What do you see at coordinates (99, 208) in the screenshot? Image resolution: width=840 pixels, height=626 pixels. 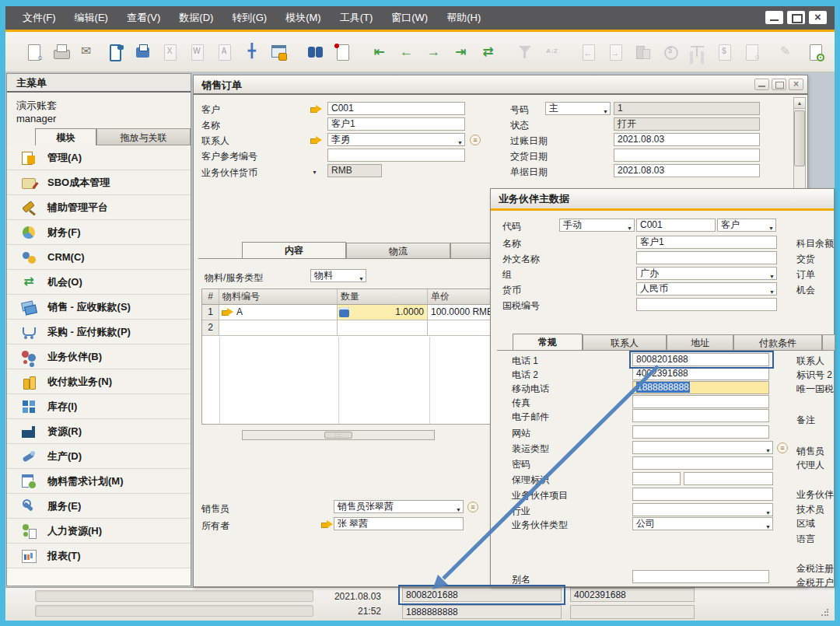 I see `module-aux-platform: 辅助管理平台` at bounding box center [99, 208].